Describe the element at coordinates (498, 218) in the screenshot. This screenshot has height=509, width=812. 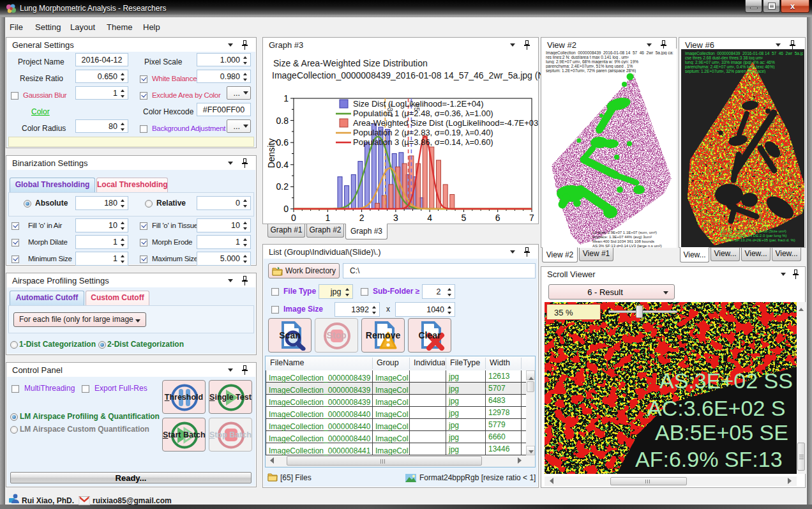
I see `svg-text: 6` at that location.